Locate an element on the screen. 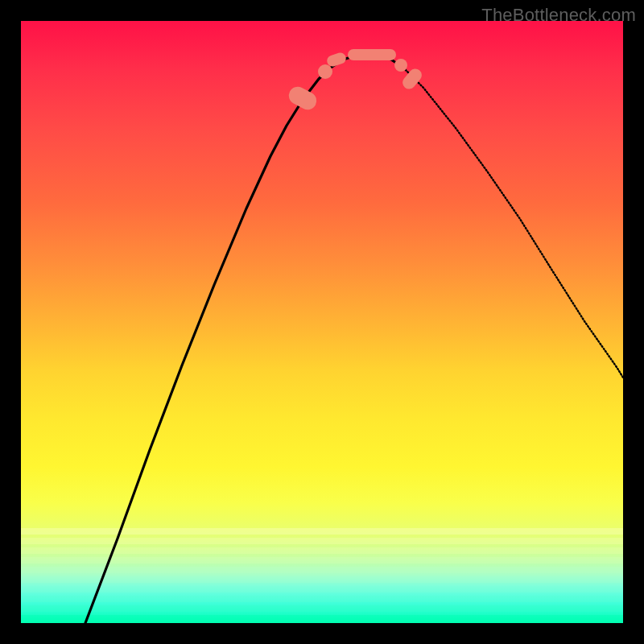 This screenshot has width=644, height=644. watermark-text: TheBottleneck.com is located at coordinates (559, 15).